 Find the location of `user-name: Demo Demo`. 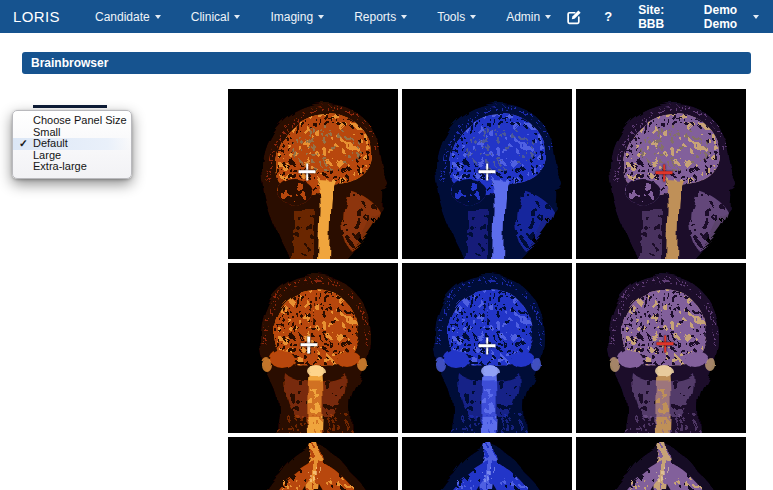

user-name: Demo Demo is located at coordinates (726, 17).